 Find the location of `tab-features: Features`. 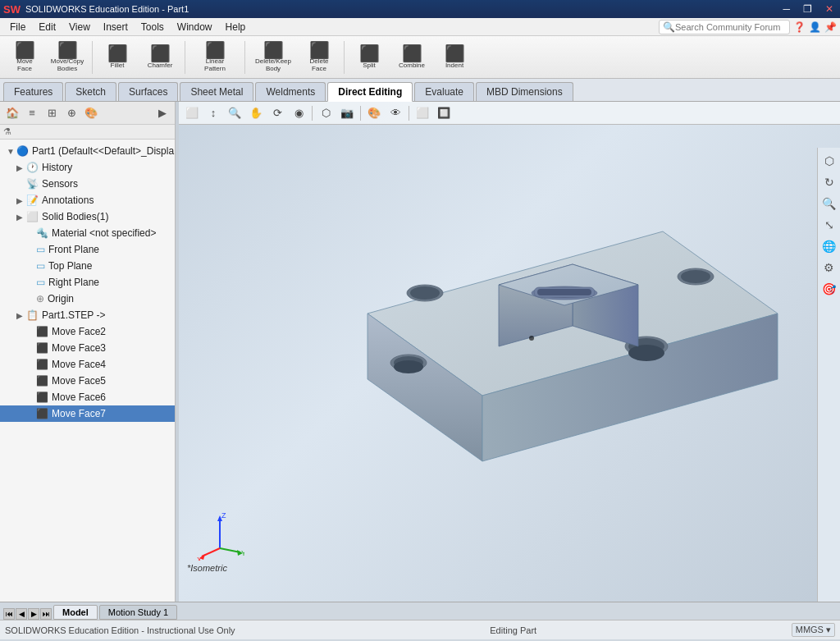

tab-features: Features is located at coordinates (33, 92).